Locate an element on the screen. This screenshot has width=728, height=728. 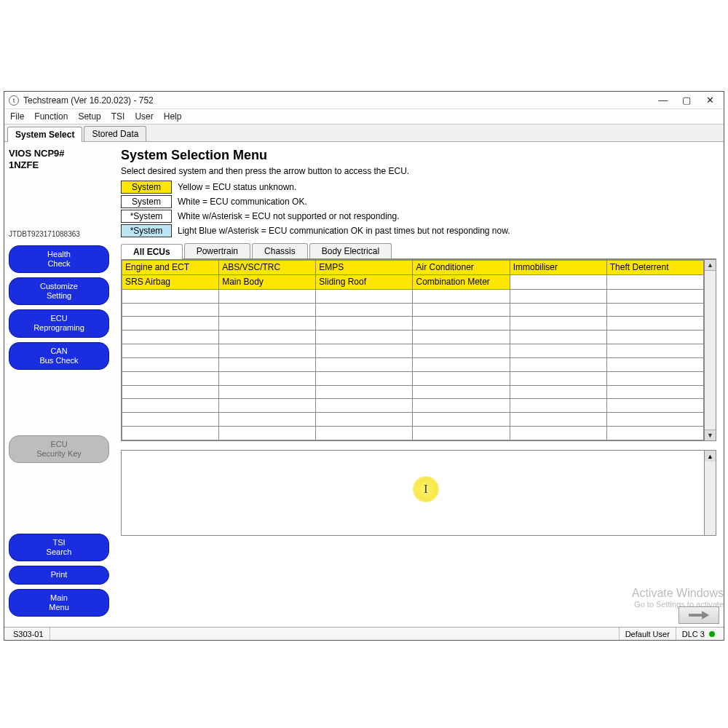
grid-cell: Theft Deterrent is located at coordinates (655, 268).